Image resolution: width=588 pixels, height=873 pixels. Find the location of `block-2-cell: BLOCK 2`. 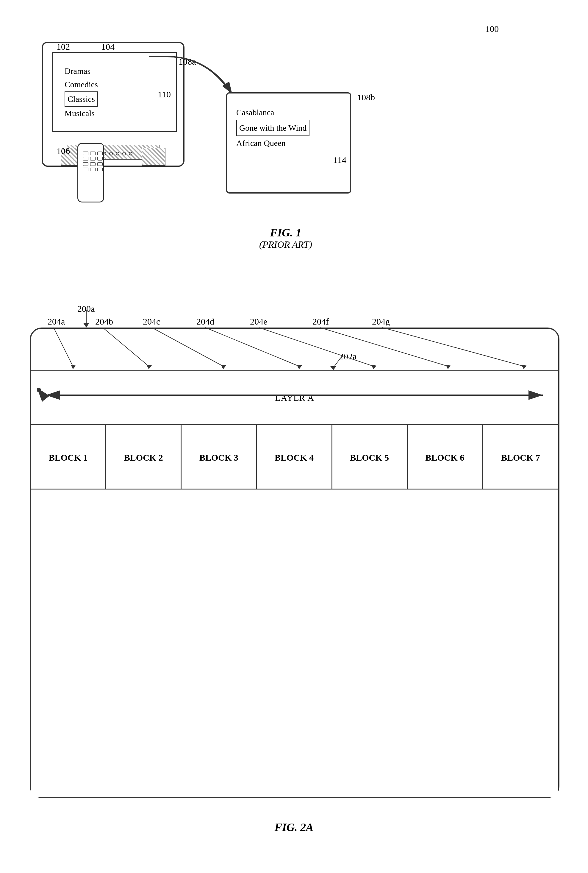

block-2-cell: BLOCK 2 is located at coordinates (144, 458).